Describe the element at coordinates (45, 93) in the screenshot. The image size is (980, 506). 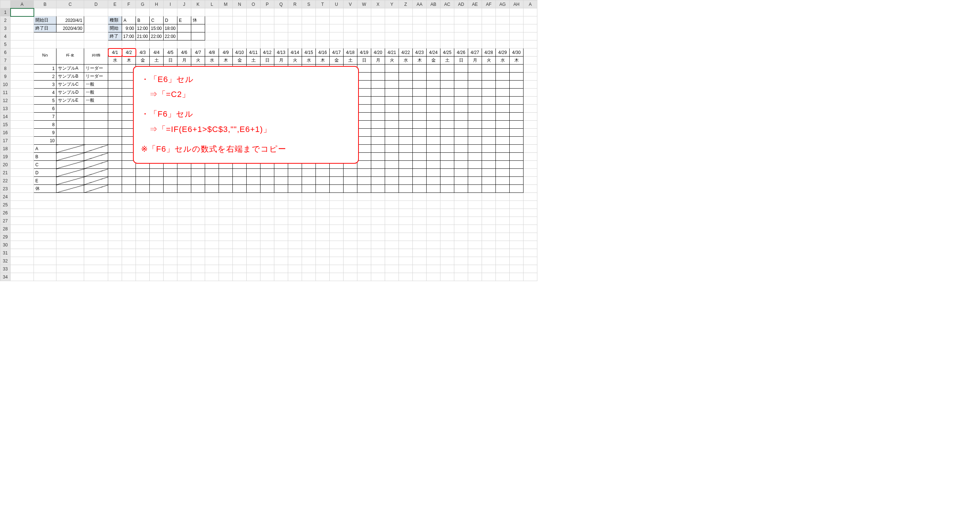
I see `cell: 4` at that location.